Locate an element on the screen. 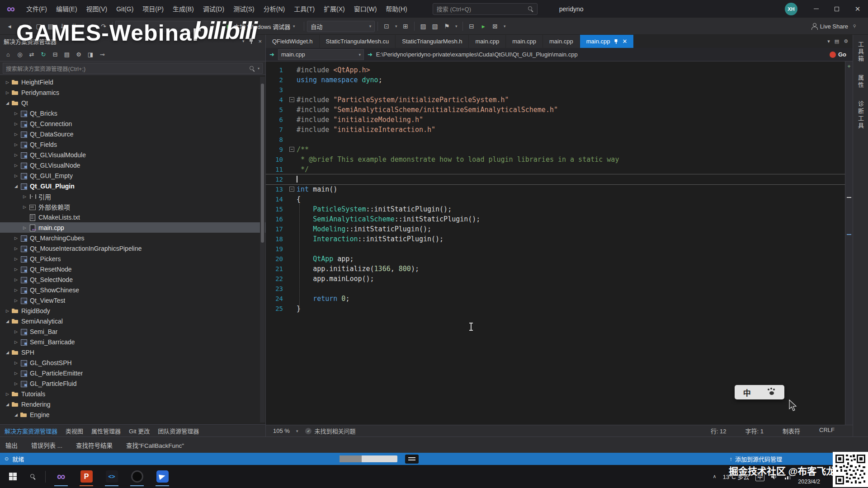 The width and height of the screenshot is (868, 488). code-line: 24 return 0; is located at coordinates (559, 299).